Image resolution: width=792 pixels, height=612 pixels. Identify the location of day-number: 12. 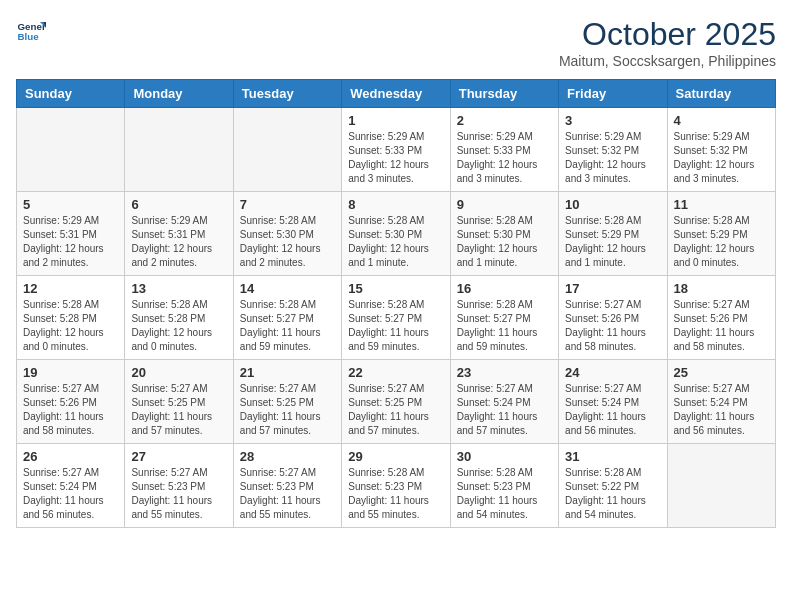
(70, 288).